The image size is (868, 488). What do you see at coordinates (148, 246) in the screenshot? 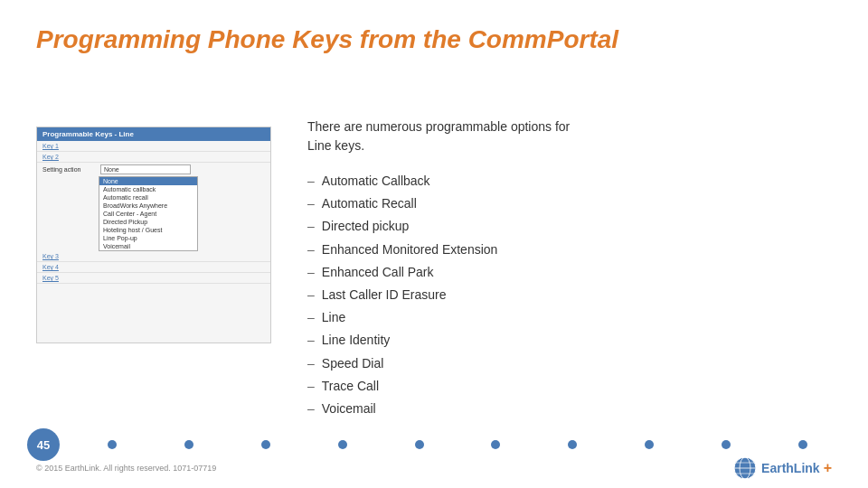
I see `dropdown-item-voicemail: Voicemail` at bounding box center [148, 246].